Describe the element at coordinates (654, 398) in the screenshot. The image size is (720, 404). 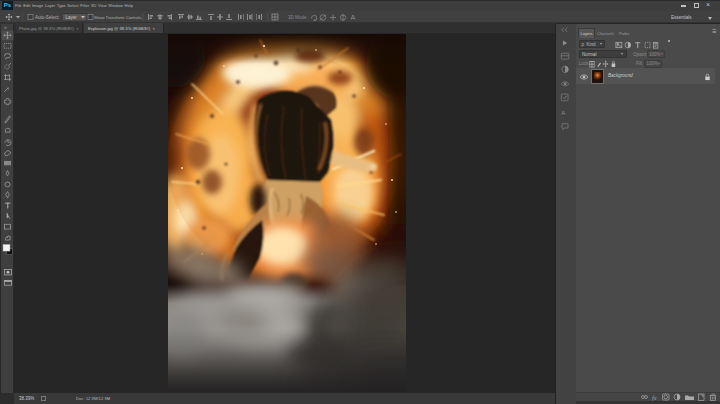
I see `svg-text: fx` at that location.